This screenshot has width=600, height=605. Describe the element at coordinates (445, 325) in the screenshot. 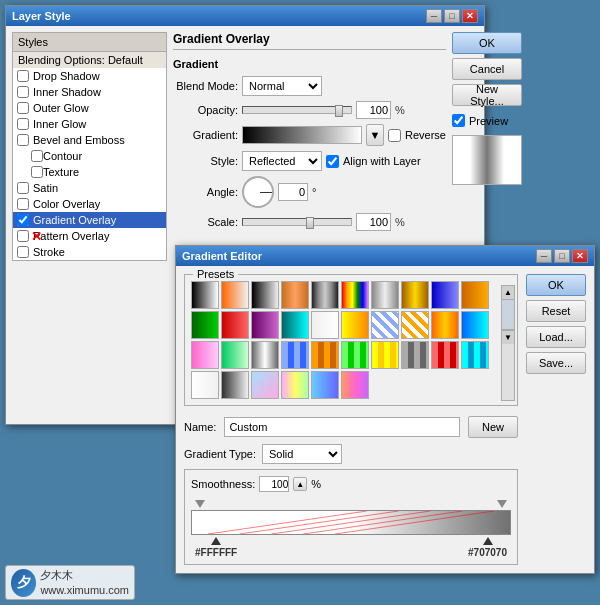

I see `preset-swatch-orange2` at that location.